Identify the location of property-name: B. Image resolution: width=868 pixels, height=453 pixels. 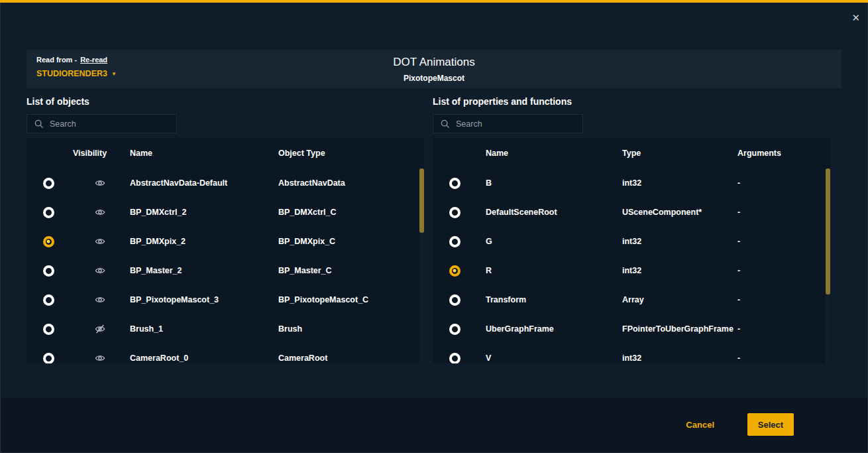
(545, 183).